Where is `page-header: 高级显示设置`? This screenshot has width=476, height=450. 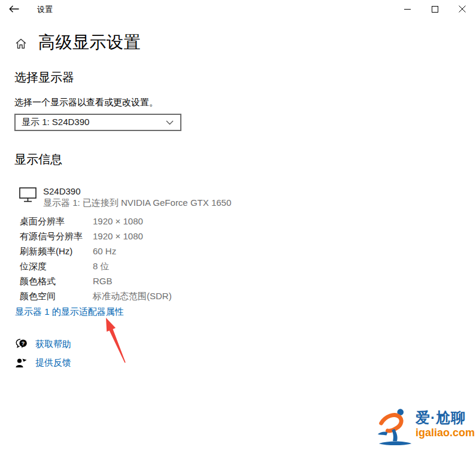 page-header: 高级显示设置 is located at coordinates (78, 42).